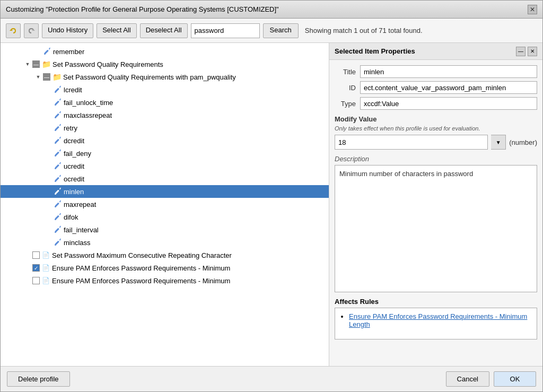 Image resolution: width=543 pixels, height=392 pixels. What do you see at coordinates (436, 321) in the screenshot?
I see `affects-rules-section: Affects Rules Ensure PAM Enforces Passwo…` at bounding box center [436, 321].